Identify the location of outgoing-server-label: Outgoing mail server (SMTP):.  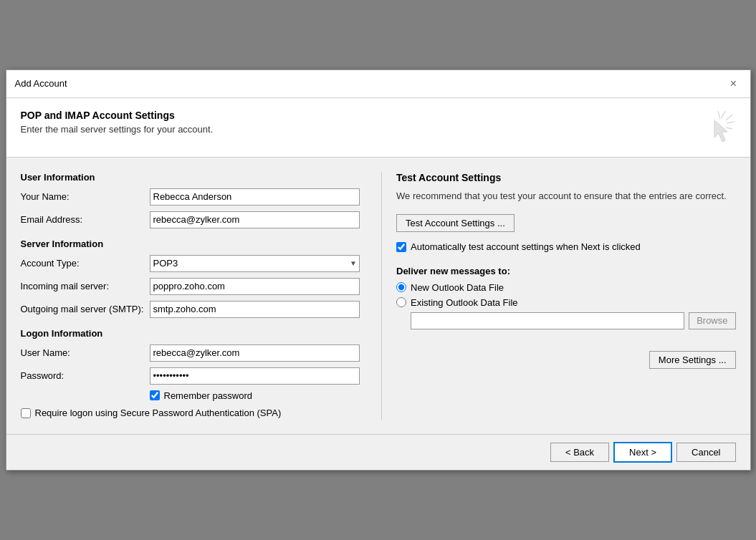
(85, 309).